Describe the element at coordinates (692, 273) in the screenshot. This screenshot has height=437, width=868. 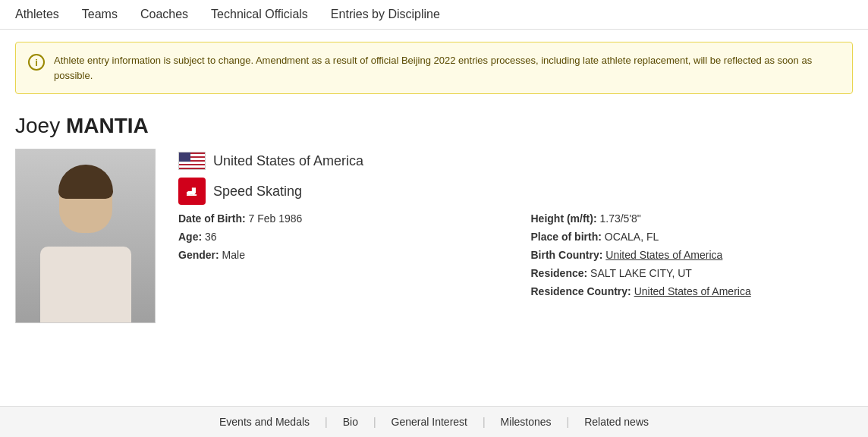
I see `residence-full-item: Residence: SALT LAKE CITY, UT` at that location.